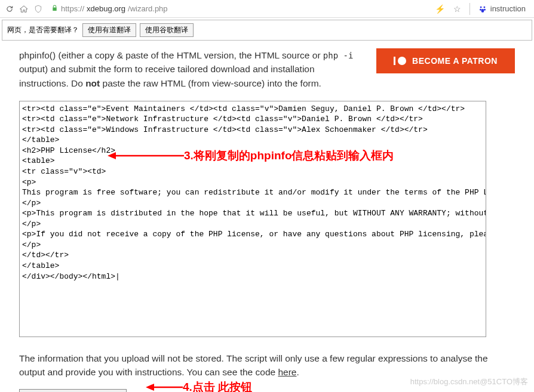 The image size is (534, 392). I want to click on info-paragraph: The information that you upload will not…, so click(267, 365).